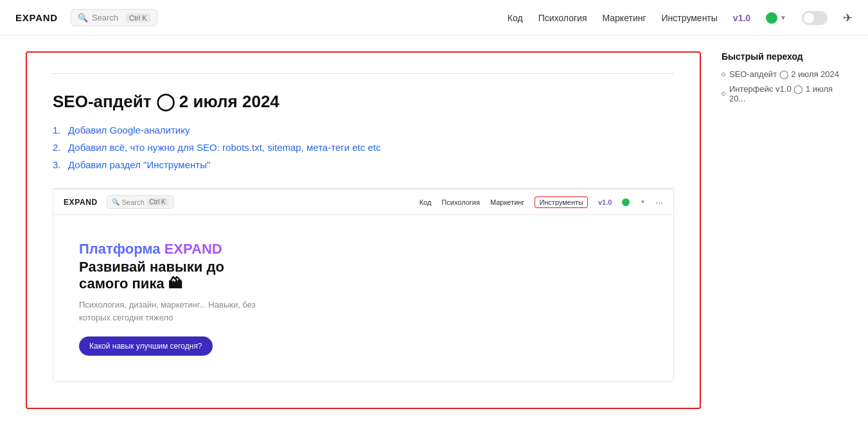  Describe the element at coordinates (434, 18) in the screenshot. I see `top-navigation: EXPAND 🔍 Search Ctrl K Код Психология Ма…` at that location.